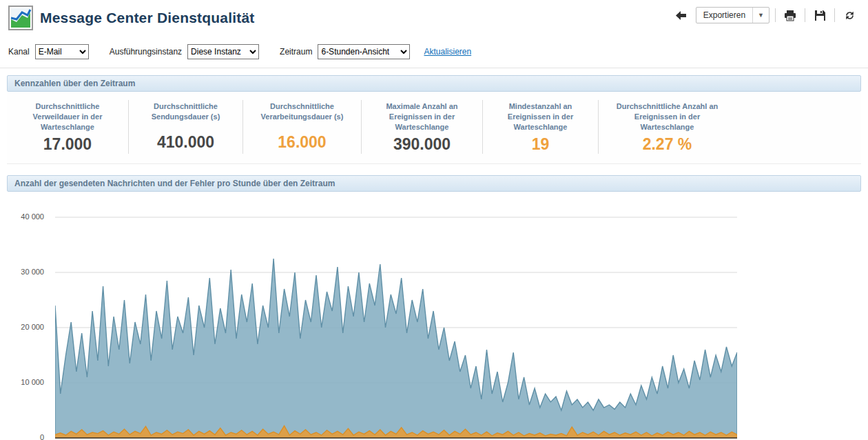 This screenshot has height=440, width=868. What do you see at coordinates (667, 117) in the screenshot?
I see `kpi-label: Durchschnittliche Anzahl an Ereignissen …` at bounding box center [667, 117].